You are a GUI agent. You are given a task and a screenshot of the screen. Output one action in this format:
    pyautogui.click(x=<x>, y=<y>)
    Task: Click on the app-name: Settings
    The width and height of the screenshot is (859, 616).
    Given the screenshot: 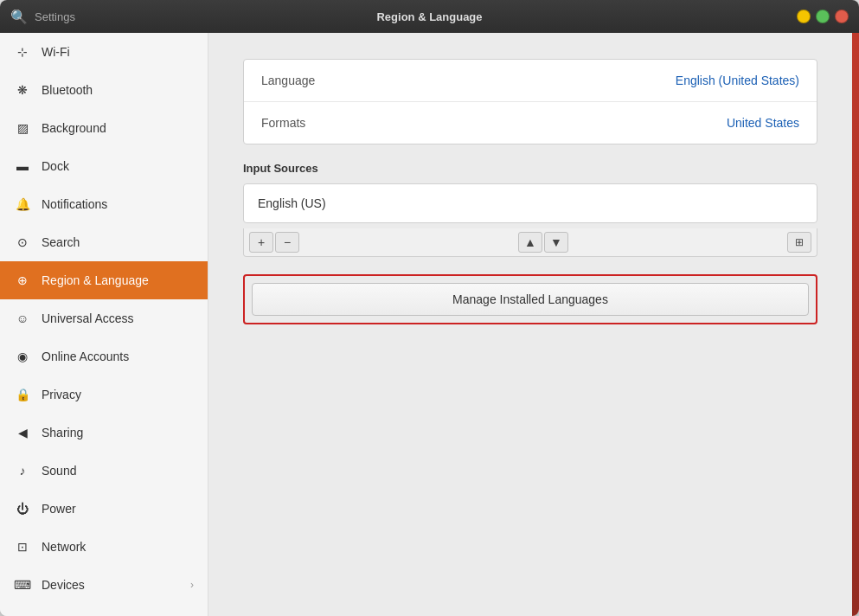 What is the action you would take?
    pyautogui.click(x=55, y=17)
    